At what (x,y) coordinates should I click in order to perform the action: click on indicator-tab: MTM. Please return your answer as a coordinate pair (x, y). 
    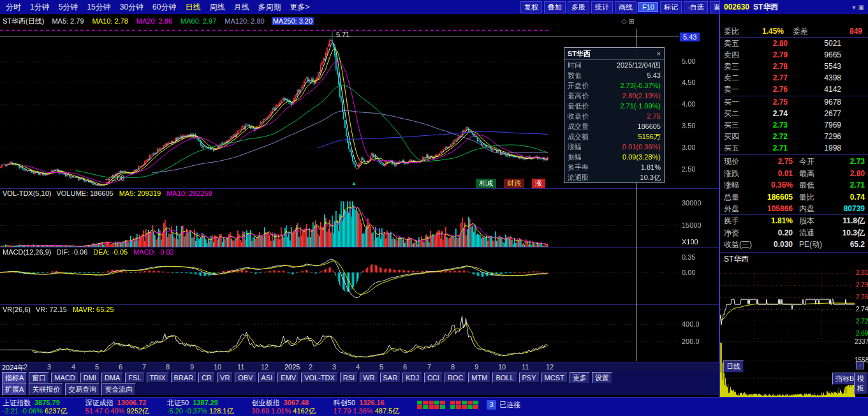
    Looking at the image, I should click on (480, 378).